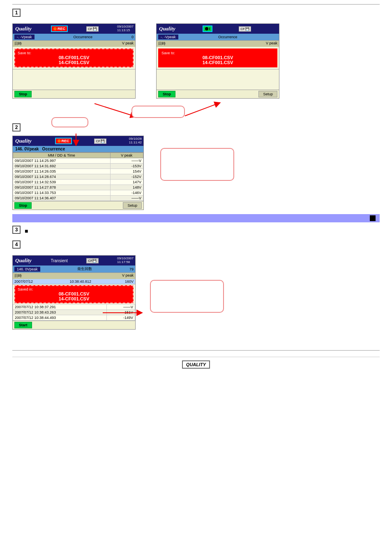 The image size is (392, 554). I want to click on occurrence-label-2: Occurrence, so click(54, 149).